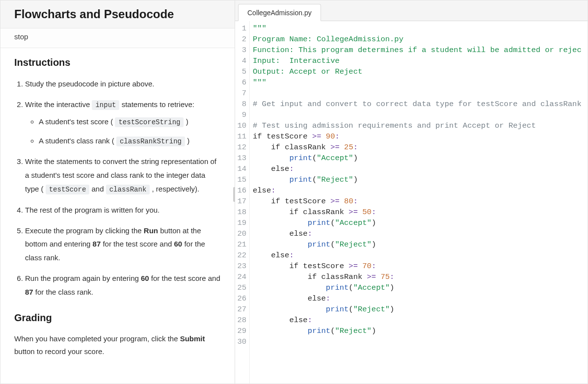  I want to click on step2b-post: ), so click(187, 140).